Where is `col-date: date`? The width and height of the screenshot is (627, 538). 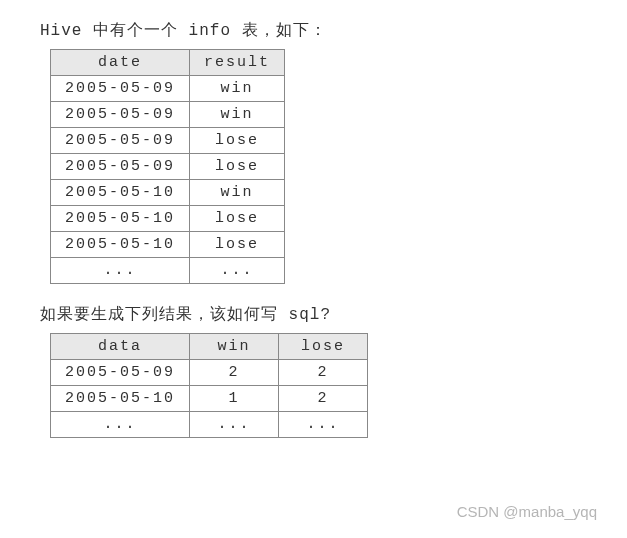
col-date: date is located at coordinates (120, 63).